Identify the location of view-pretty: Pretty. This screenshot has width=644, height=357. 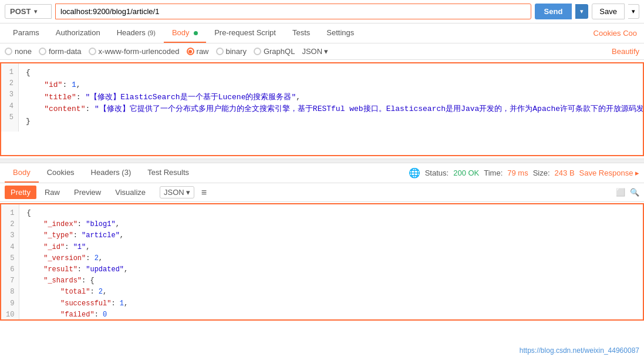
(21, 193).